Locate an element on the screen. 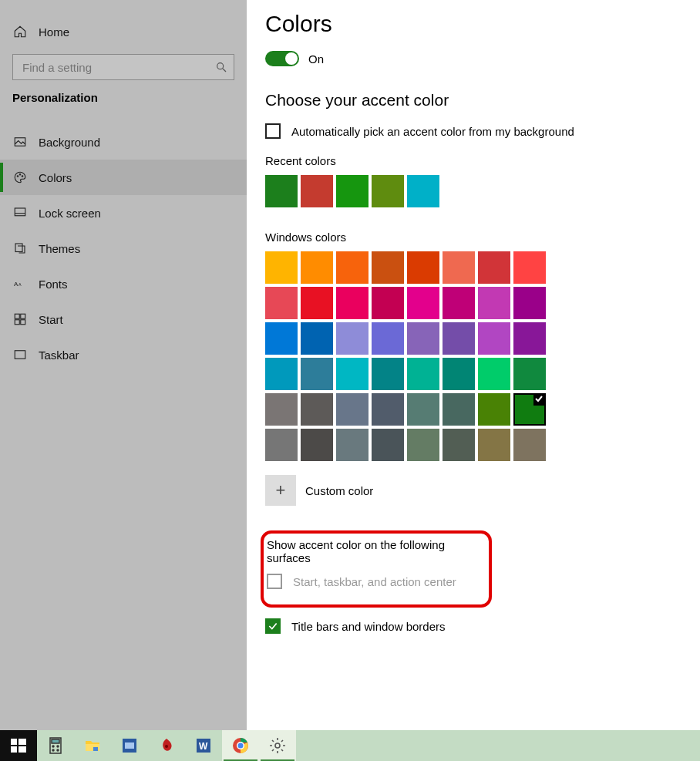  gear-icon is located at coordinates (278, 746).